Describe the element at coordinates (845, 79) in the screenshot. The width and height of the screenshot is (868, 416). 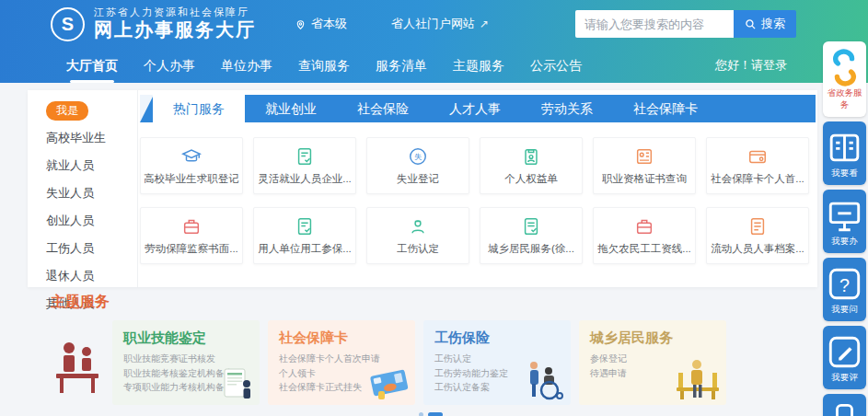
I see `quick-action-gov-service: 省政务服务` at that location.